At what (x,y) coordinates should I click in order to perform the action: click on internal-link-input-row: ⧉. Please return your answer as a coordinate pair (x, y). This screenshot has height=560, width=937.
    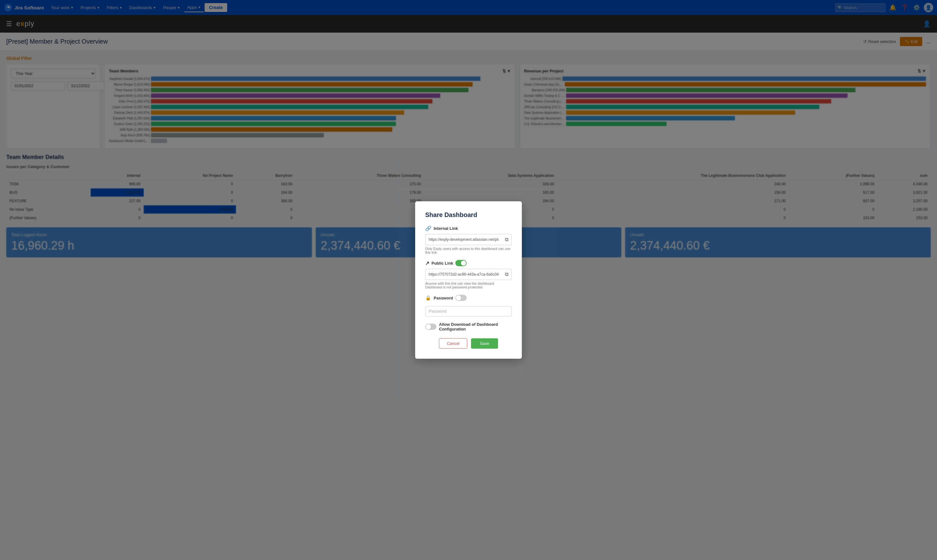
    Looking at the image, I should click on (468, 240).